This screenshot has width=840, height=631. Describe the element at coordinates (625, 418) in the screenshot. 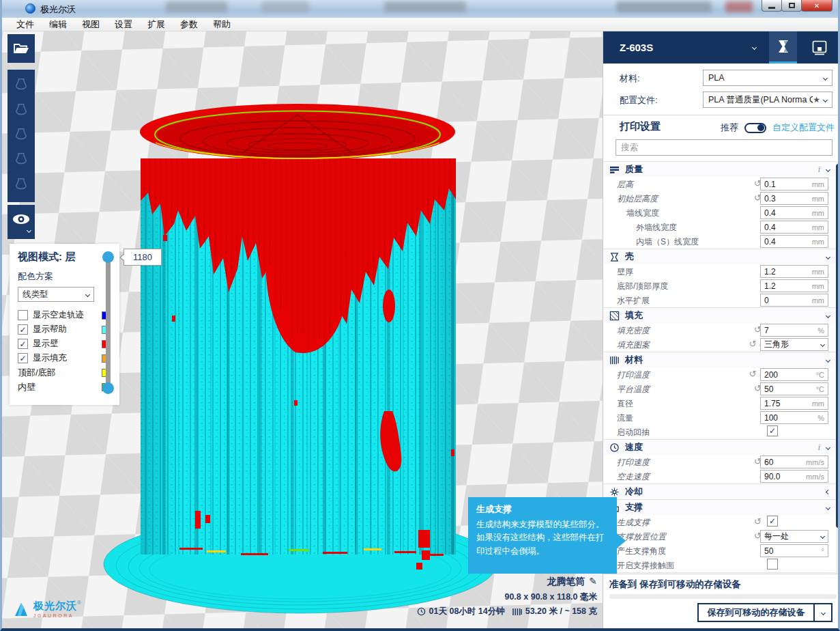

I see `setting-label: 流量` at that location.